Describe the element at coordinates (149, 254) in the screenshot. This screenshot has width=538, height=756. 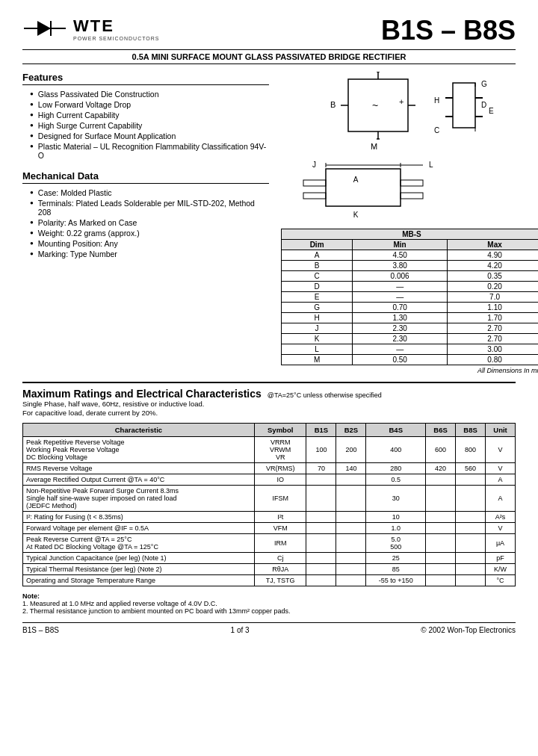
I see `list-item: Marking: Type Number` at that location.